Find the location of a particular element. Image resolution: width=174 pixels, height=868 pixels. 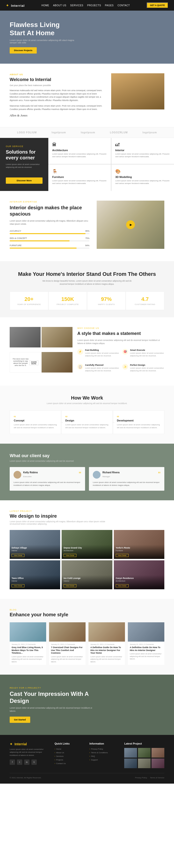

step-num-2: 03 is located at coordinates (139, 416).